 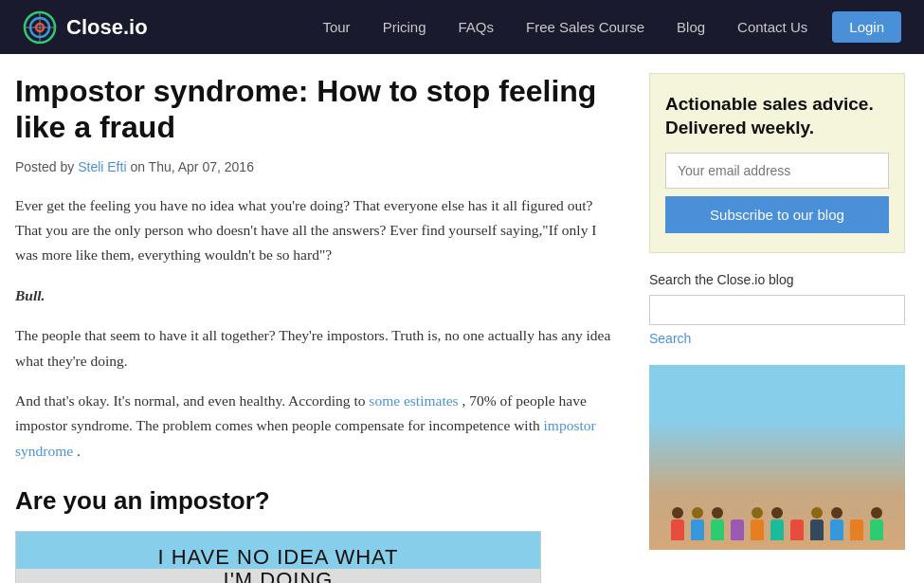 I want to click on meta-suffix: on Thu, Apr 07, 2016, so click(x=191, y=167).